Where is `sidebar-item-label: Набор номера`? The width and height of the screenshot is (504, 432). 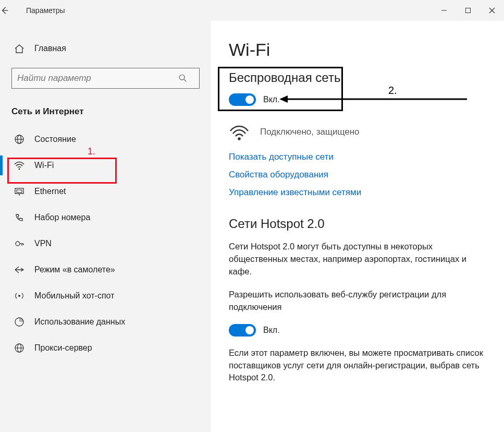
sidebar-item-label: Набор номера is located at coordinates (63, 218).